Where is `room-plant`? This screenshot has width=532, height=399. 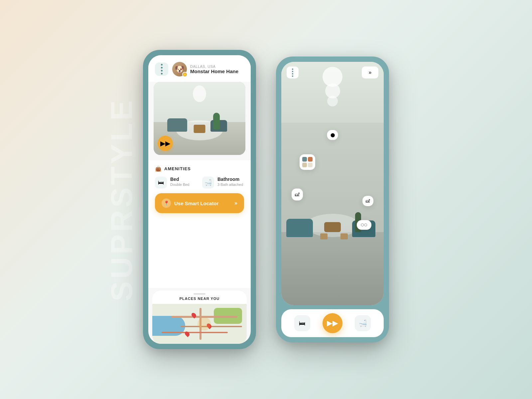 room-plant is located at coordinates (216, 121).